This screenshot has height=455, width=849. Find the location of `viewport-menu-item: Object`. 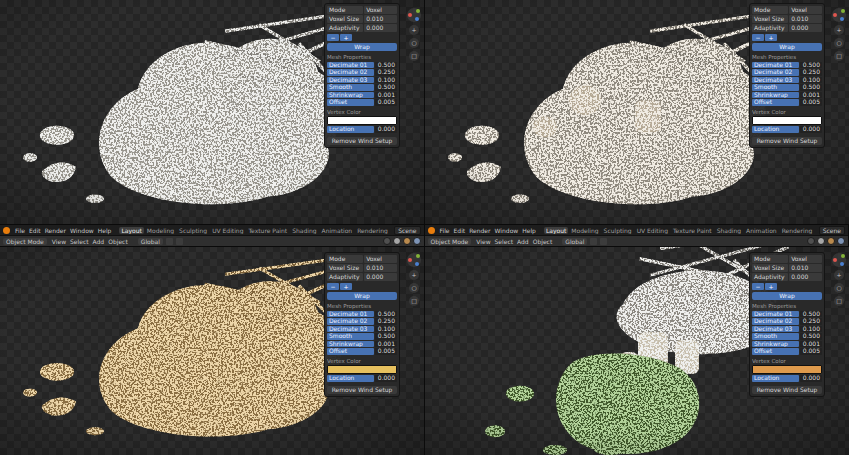

viewport-menu-item: Object is located at coordinates (118, 242).